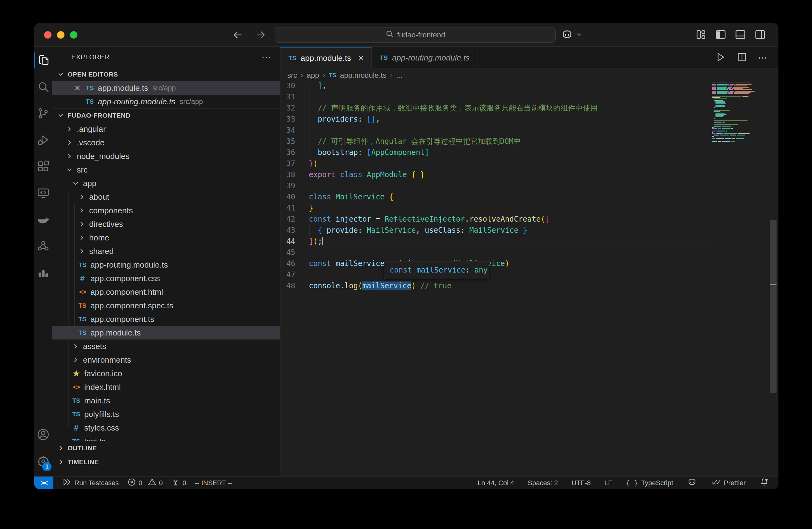 The image size is (812, 529). I want to click on tree-item-.angular: .angular, so click(166, 129).